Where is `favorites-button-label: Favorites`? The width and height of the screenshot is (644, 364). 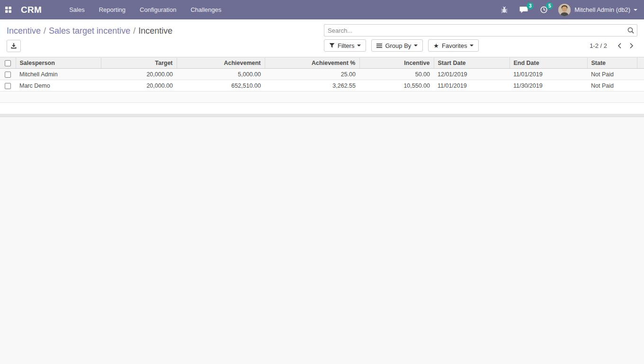
favorites-button-label: Favorites is located at coordinates (455, 46).